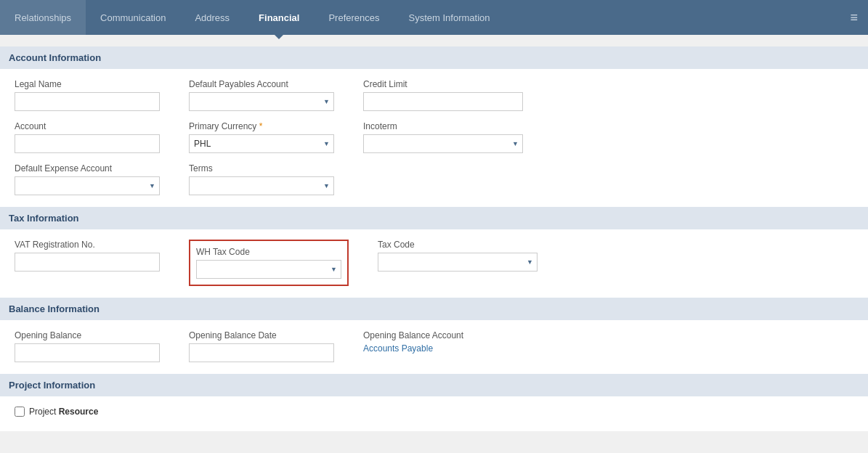 The height and width of the screenshot is (453, 868). I want to click on account-row-1: Legal Name Default Payables Account Cred…, so click(434, 95).